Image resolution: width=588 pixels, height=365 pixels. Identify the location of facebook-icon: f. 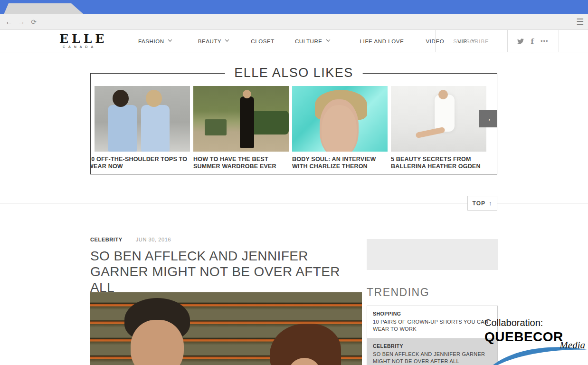
(532, 41).